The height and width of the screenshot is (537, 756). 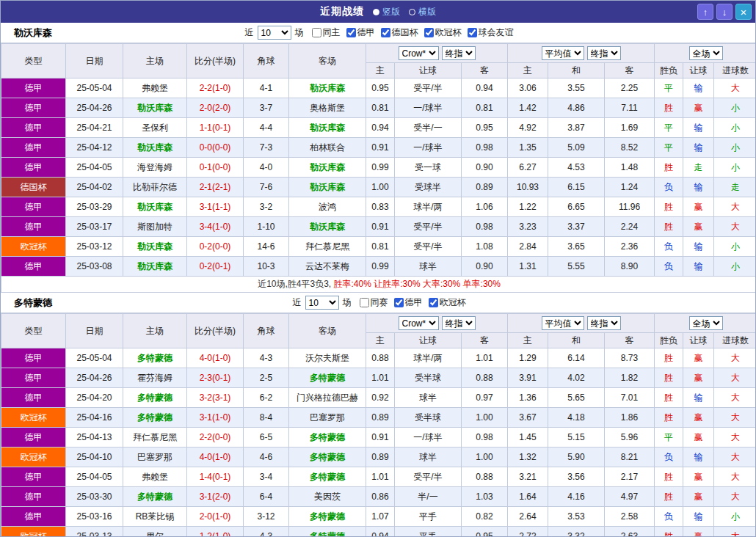 What do you see at coordinates (374, 302) in the screenshot?
I see `filter-checkbox: 同赛` at bounding box center [374, 302].